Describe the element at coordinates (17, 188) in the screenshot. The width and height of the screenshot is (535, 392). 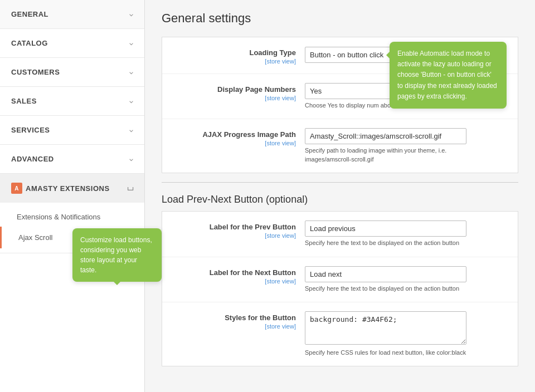
I see `amasty-logo-icon: A` at that location.